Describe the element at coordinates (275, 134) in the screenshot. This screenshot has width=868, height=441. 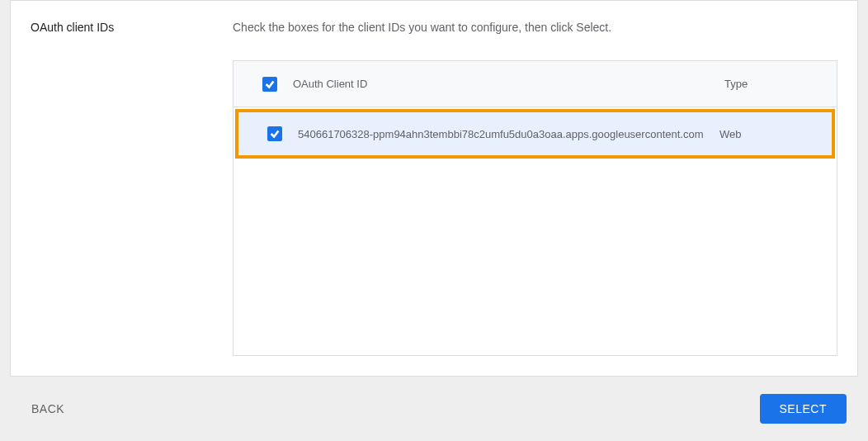
I see `row-checkbox` at that location.